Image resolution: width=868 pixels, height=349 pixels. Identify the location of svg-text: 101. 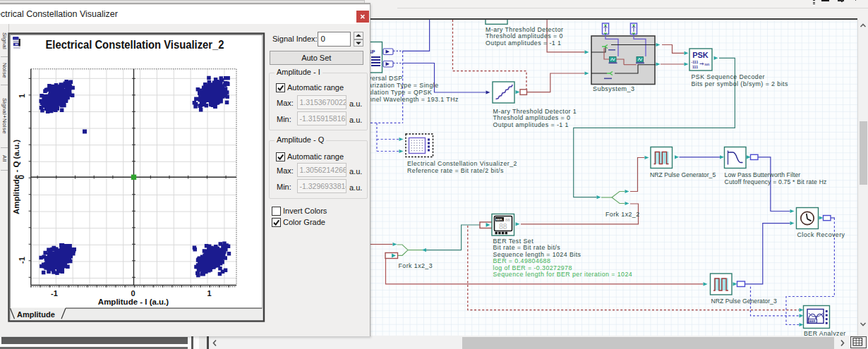
(707, 65).